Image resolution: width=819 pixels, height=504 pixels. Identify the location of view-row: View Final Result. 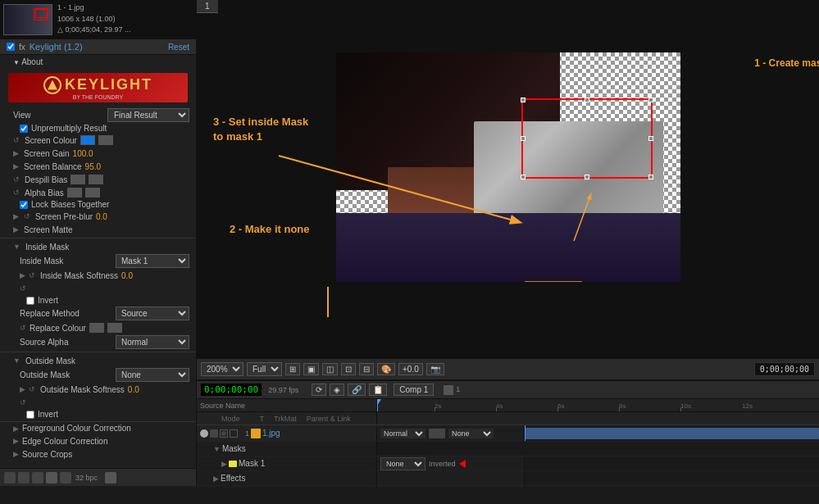
(98, 115).